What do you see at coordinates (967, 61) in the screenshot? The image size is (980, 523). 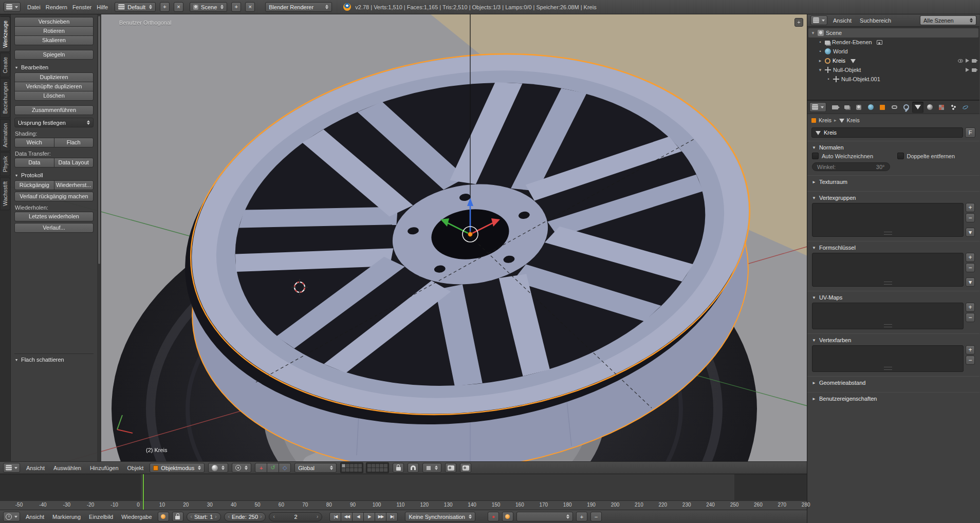 I see `selectability-toggle-icon` at bounding box center [967, 61].